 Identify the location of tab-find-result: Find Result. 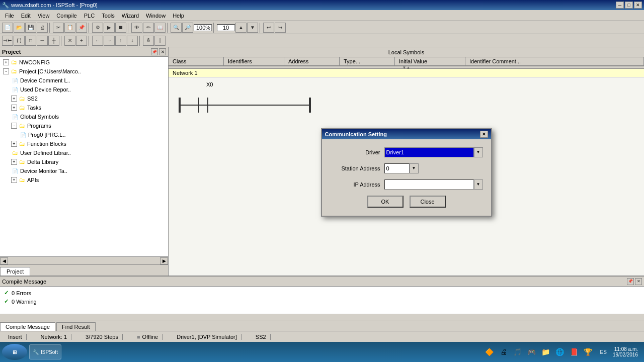
(76, 327).